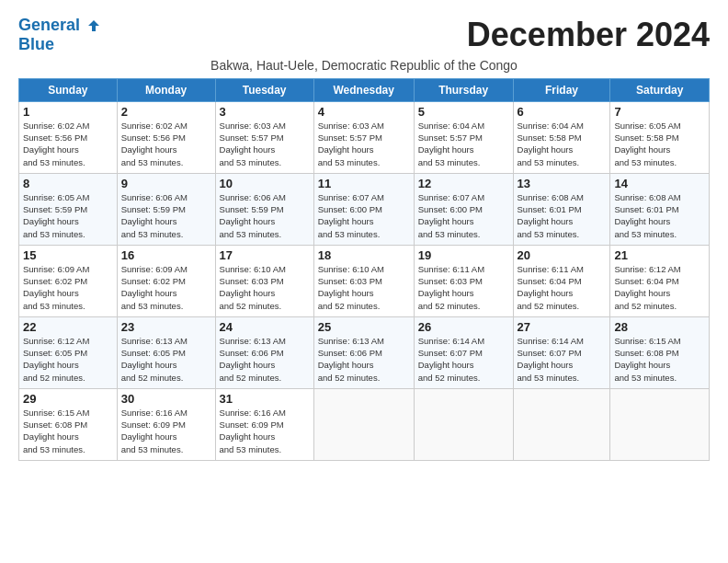 Image resolution: width=728 pixels, height=563 pixels. Describe the element at coordinates (463, 90) in the screenshot. I see `col-header-thursday: Thursday` at that location.